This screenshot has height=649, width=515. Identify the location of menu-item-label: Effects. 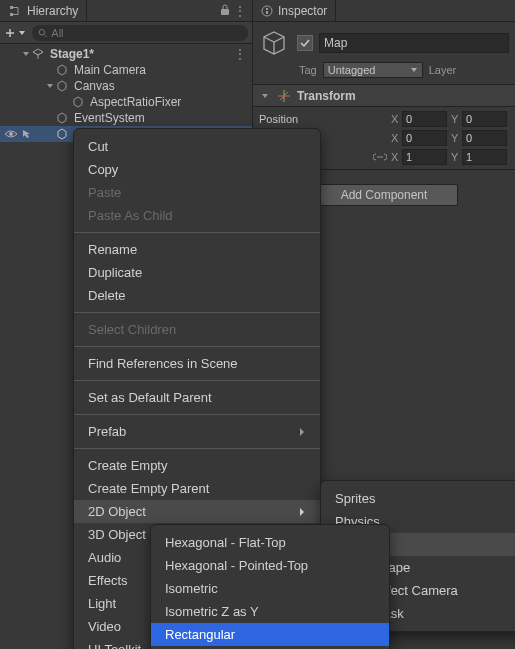
(108, 580).